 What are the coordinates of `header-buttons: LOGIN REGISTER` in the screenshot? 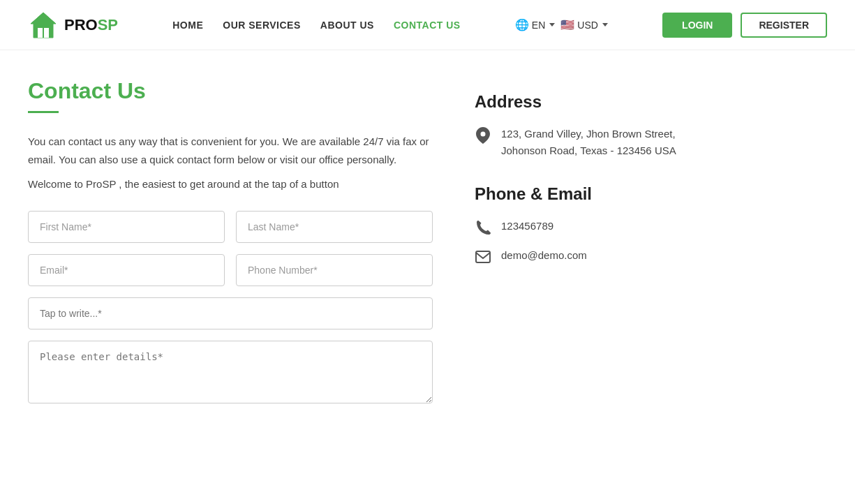 It's located at (745, 25).